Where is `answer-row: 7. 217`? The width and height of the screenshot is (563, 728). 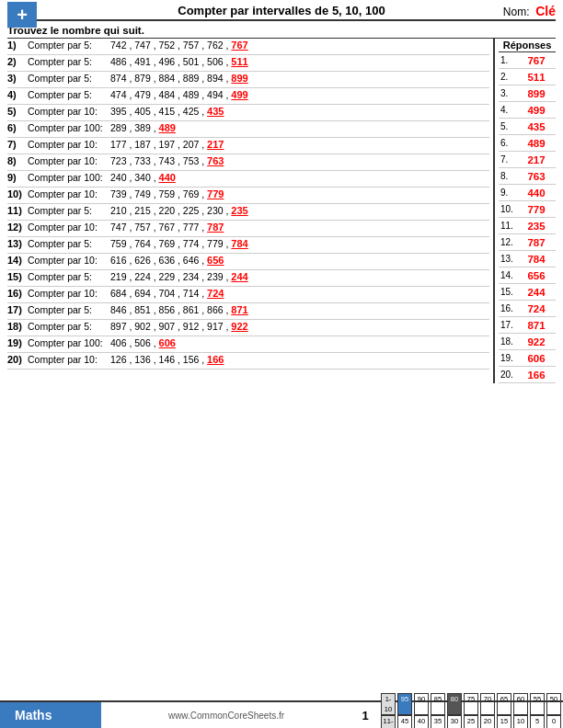
answer-row: 7. 217 is located at coordinates (527, 160).